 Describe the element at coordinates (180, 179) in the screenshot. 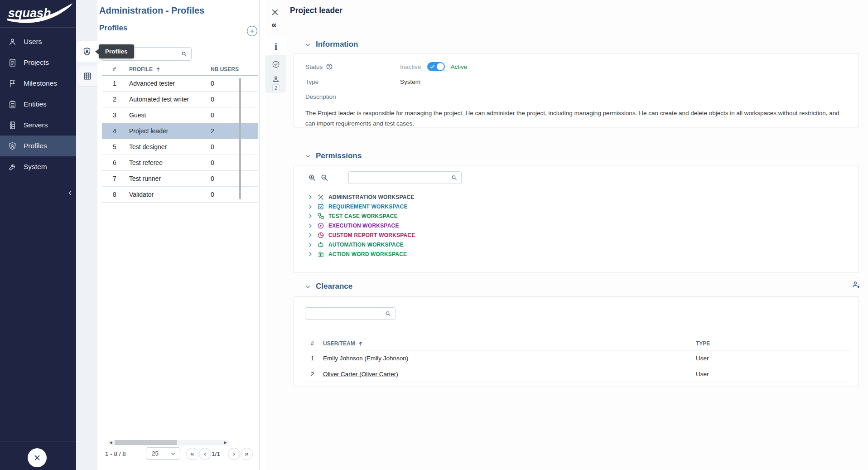

I see `table-row: 7Test runner0` at that location.